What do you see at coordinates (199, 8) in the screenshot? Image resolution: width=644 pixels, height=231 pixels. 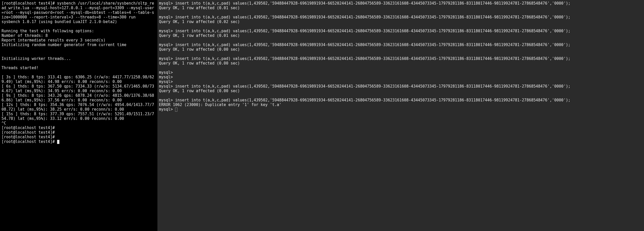 I see `mysql-ok-1: Query OK, 1 row affected (0.01 sec)` at bounding box center [199, 8].